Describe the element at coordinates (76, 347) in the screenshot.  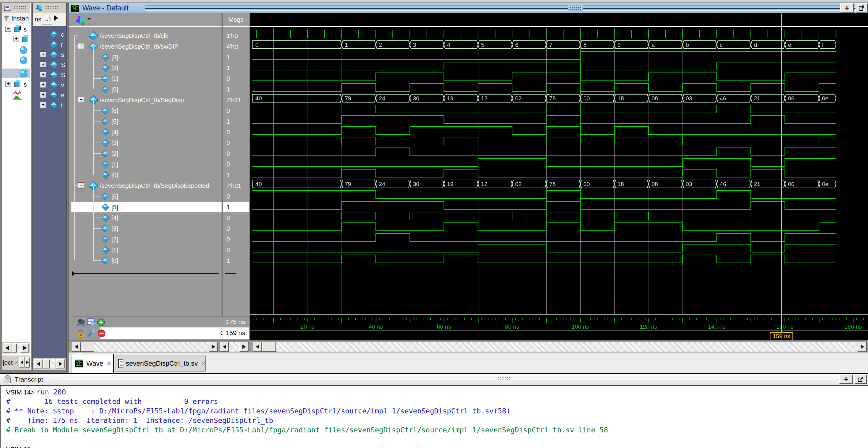
I see `names-scroll-left` at that location.